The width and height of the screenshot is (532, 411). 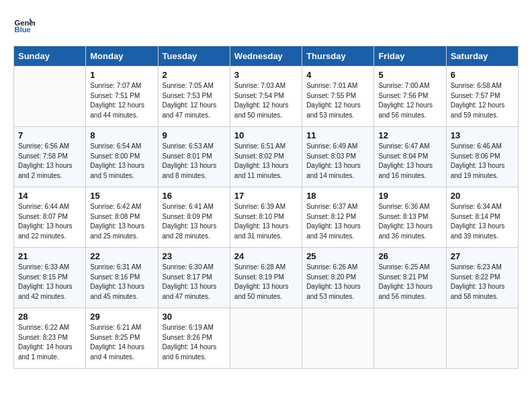 I want to click on day-number: 25, so click(x=338, y=257).